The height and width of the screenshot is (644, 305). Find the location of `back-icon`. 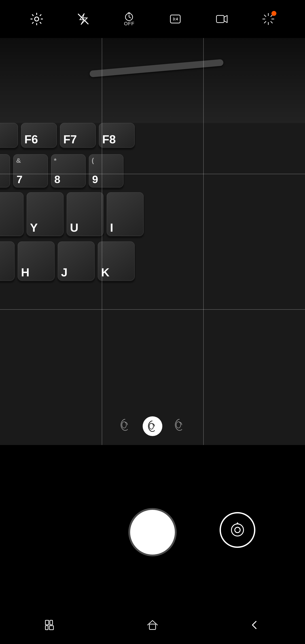

back-icon is located at coordinates (254, 625).